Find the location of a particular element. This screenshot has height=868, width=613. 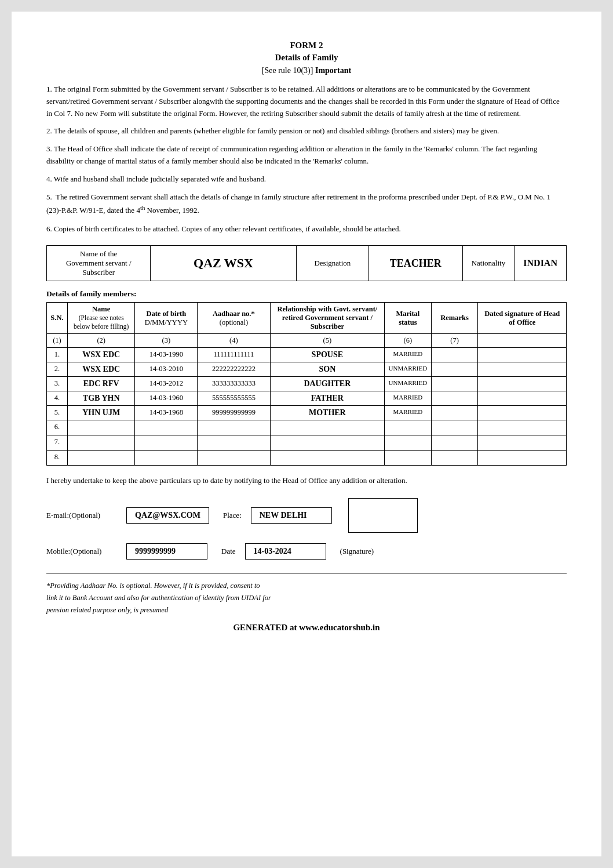

row-aadhaar: 111111111111 is located at coordinates (234, 355).